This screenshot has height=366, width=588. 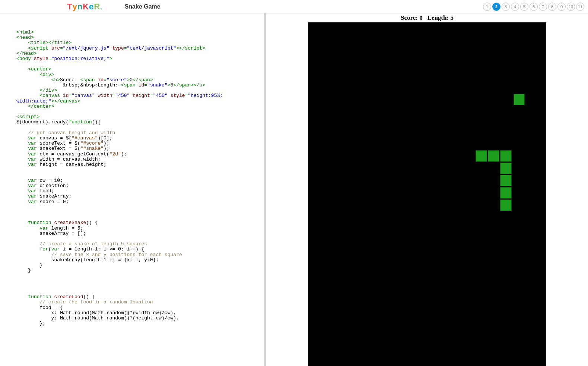 What do you see at coordinates (85, 7) in the screenshot?
I see `tynker-logo: TynKeR.` at bounding box center [85, 7].